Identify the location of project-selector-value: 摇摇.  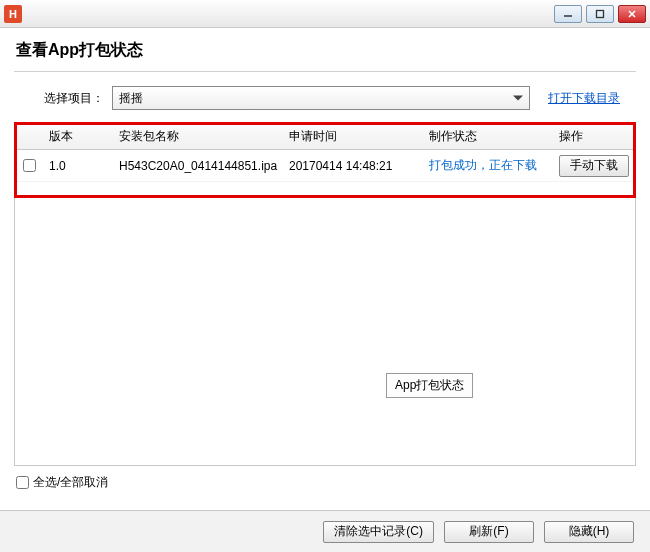
(131, 98).